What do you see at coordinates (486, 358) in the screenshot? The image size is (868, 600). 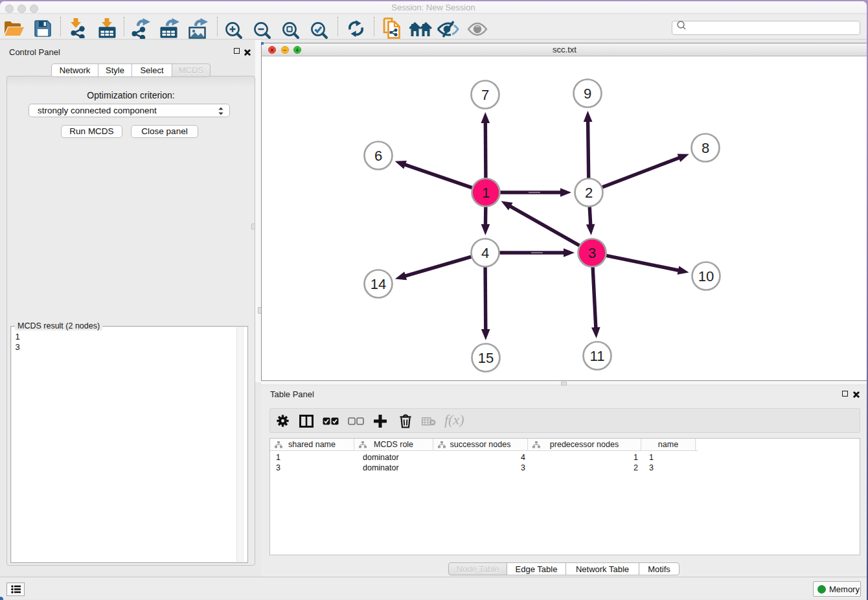 I see `svg-text: 15` at bounding box center [486, 358].